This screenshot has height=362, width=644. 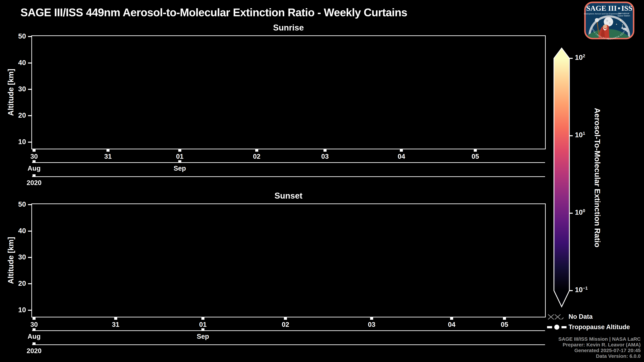 I want to click on legend-item-no-data: No Data, so click(x=594, y=317).